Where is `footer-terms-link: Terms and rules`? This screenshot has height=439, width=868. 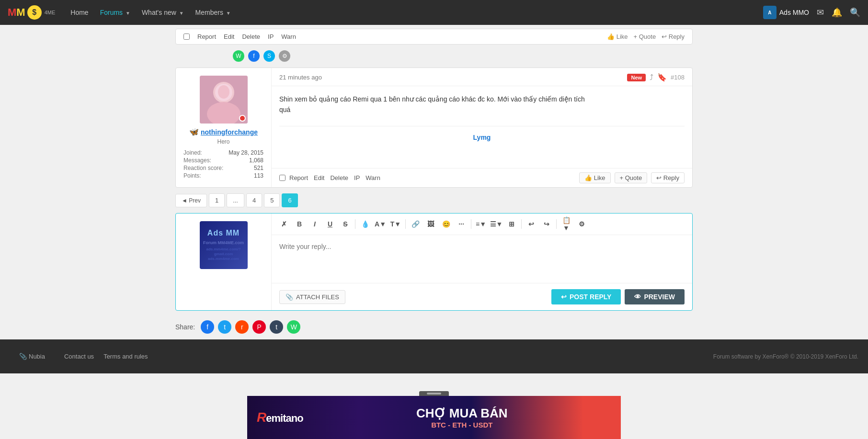
footer-terms-link: Terms and rules is located at coordinates (126, 356).